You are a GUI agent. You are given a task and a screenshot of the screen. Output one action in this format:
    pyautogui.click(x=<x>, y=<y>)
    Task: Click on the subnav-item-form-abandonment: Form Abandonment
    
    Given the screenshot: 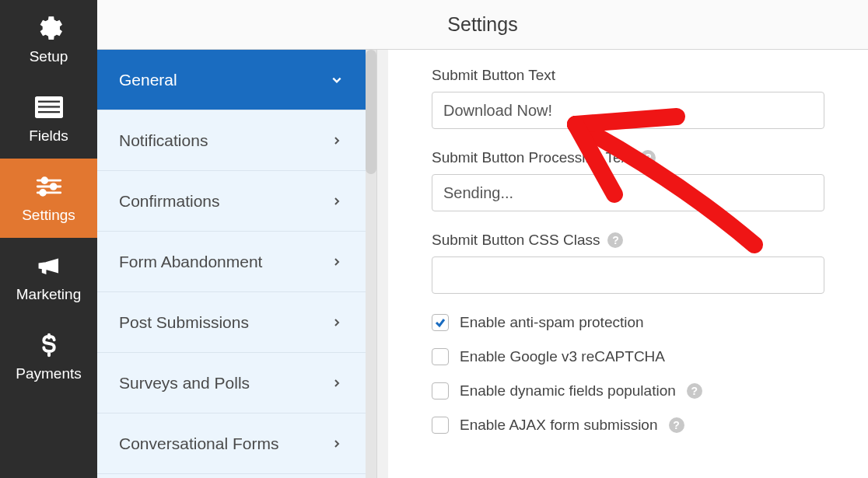 What is the action you would take?
    pyautogui.click(x=232, y=262)
    